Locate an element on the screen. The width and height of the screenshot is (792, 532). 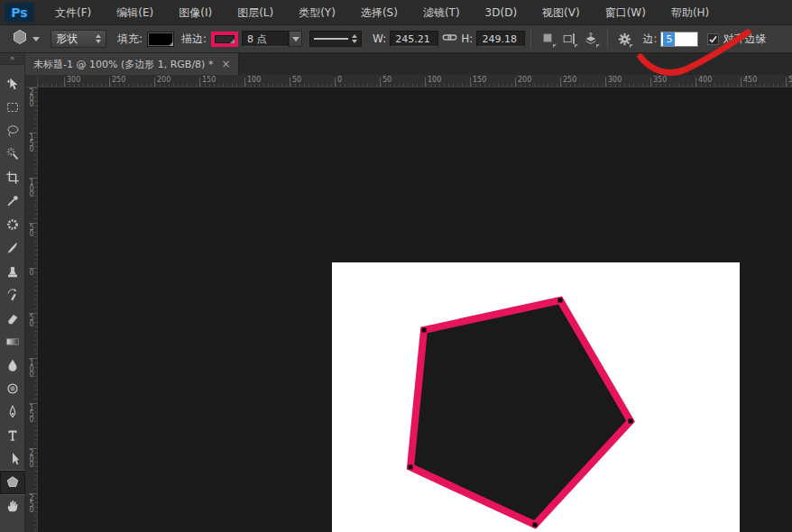
solid-line-icon is located at coordinates (331, 39).